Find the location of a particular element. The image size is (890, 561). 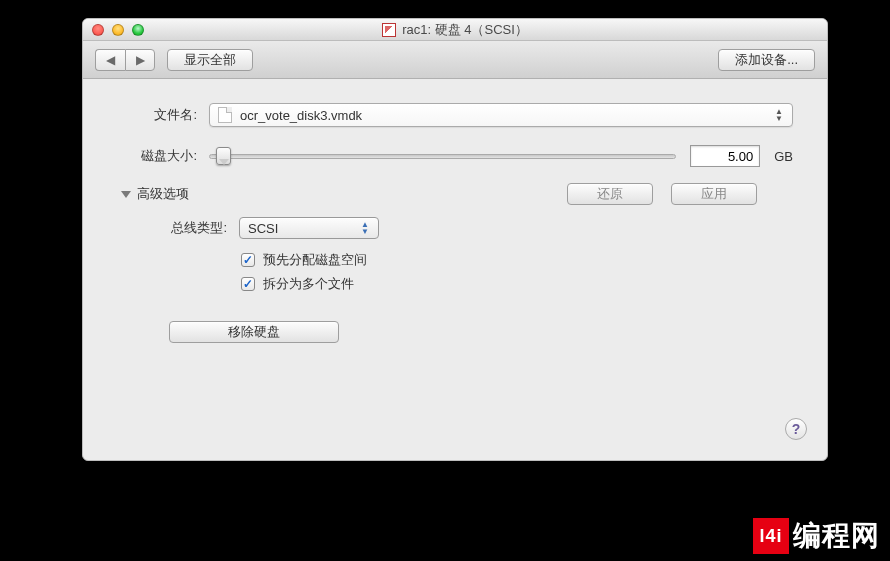

back-button: ◀ is located at coordinates (110, 60).